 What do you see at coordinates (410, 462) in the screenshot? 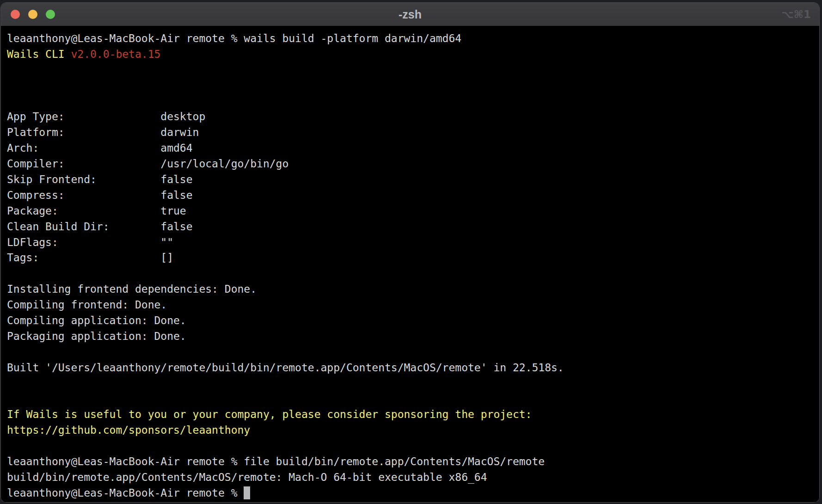
I see `prompt-file-command-line: leaanthony@Leas-MacBook-Air remote % fil…` at bounding box center [410, 462].